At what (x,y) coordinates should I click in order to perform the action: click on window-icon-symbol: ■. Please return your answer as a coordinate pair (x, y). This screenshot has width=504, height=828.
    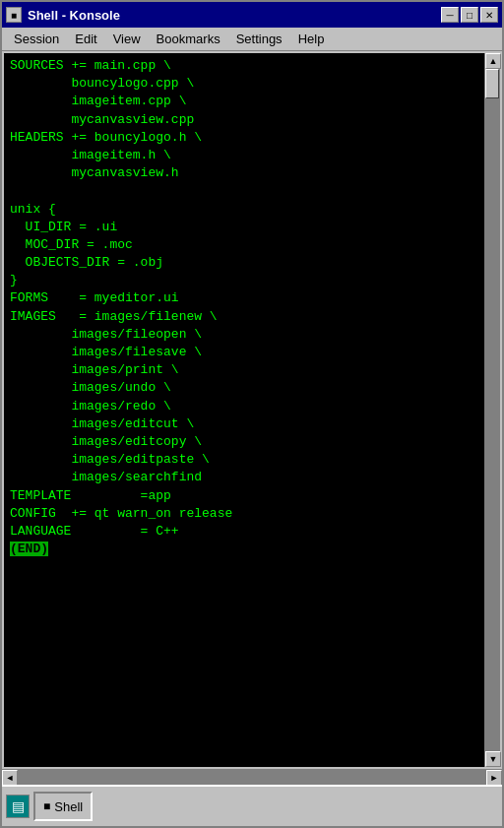
    Looking at the image, I should click on (14, 16).